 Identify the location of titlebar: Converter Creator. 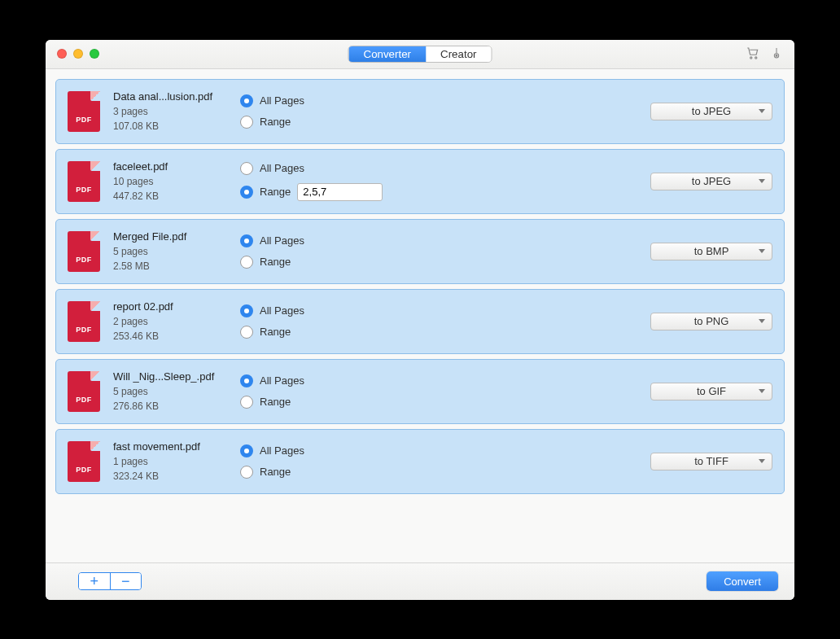
(420, 55).